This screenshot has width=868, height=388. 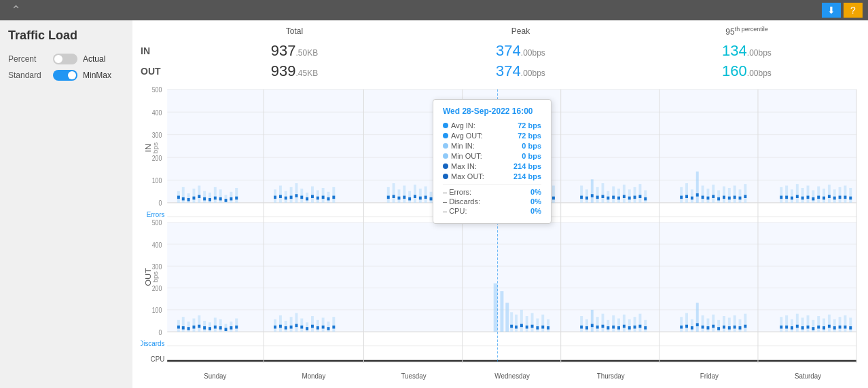 I want to click on svg-text: IN, so click(x=148, y=148).